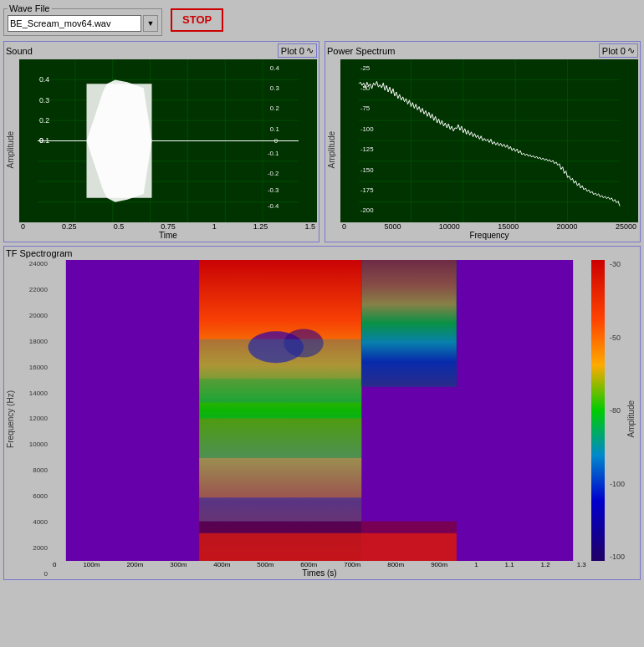 The image size is (644, 647). What do you see at coordinates (161, 50) in the screenshot?
I see `sound-panel-header: Sound Plot 0 ∿` at bounding box center [161, 50].